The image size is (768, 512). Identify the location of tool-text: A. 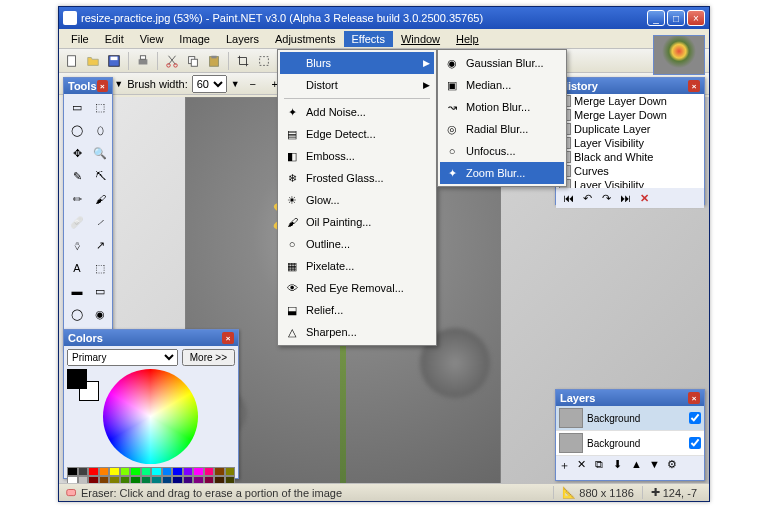
(77, 268).